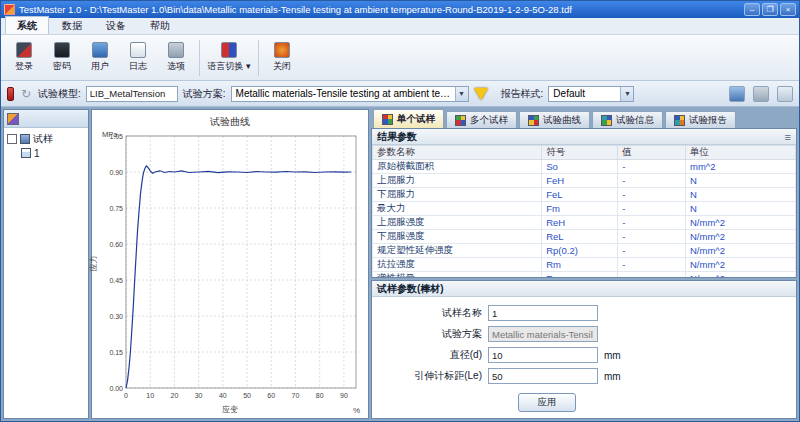 The width and height of the screenshot is (800, 422). Describe the element at coordinates (229, 58) in the screenshot. I see `language-switch-button: 语言切换 ▾` at that location.